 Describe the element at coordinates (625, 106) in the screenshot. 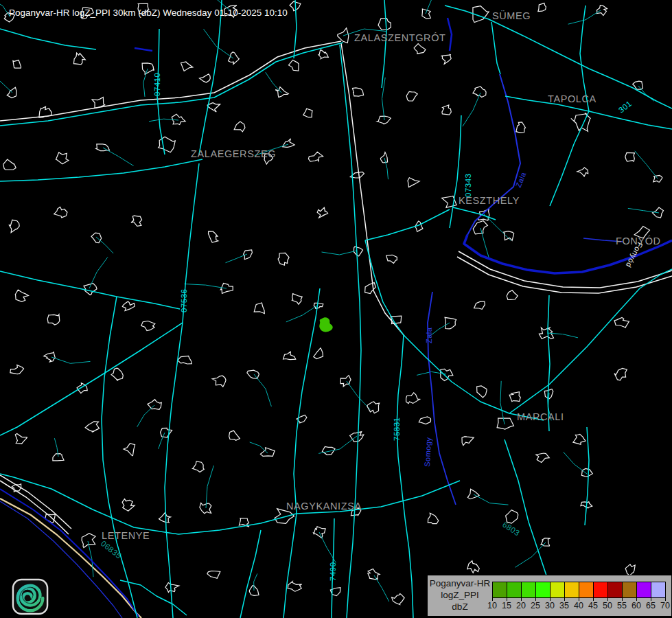

I see `road-number-label: 301` at that location.